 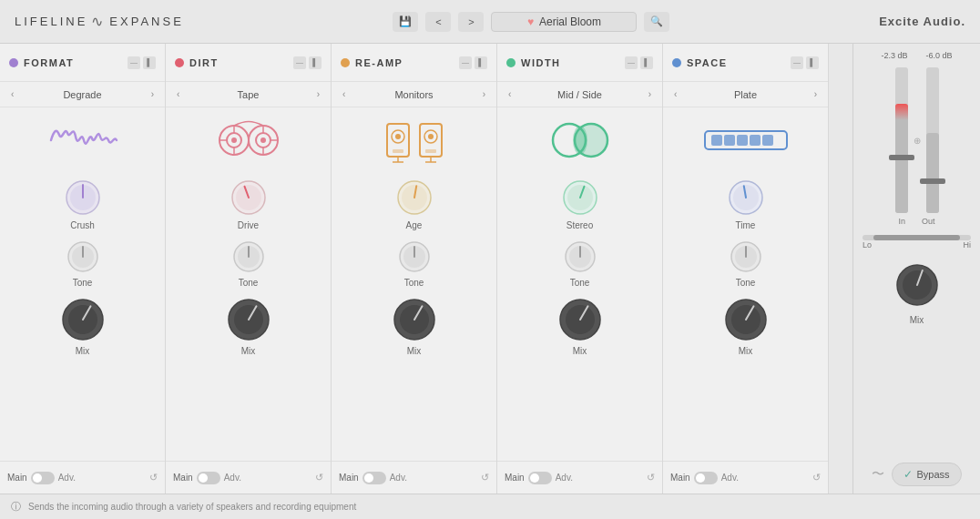 I want to click on save-button: 💾, so click(x=405, y=22).